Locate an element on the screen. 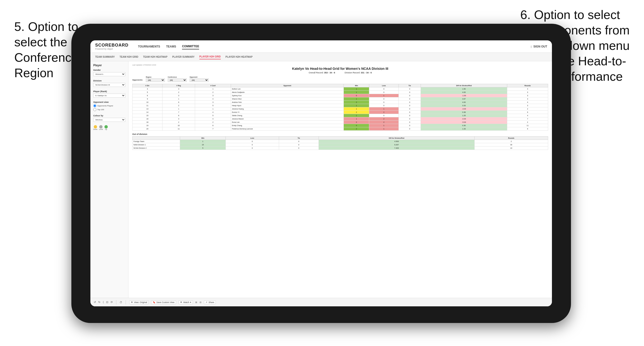 The width and height of the screenshot is (644, 346). refresh-icon: ⟳ is located at coordinates (112, 302).